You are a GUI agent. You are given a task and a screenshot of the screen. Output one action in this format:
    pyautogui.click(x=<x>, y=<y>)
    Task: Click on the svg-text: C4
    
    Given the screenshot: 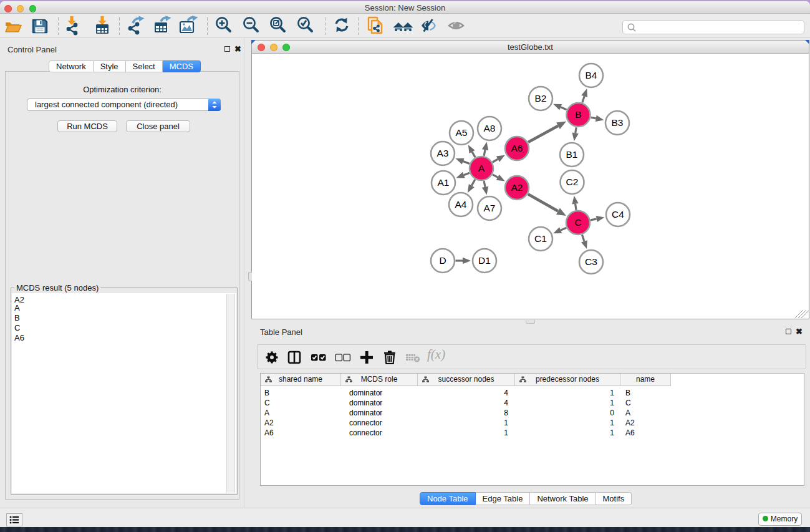 What is the action you would take?
    pyautogui.click(x=618, y=215)
    